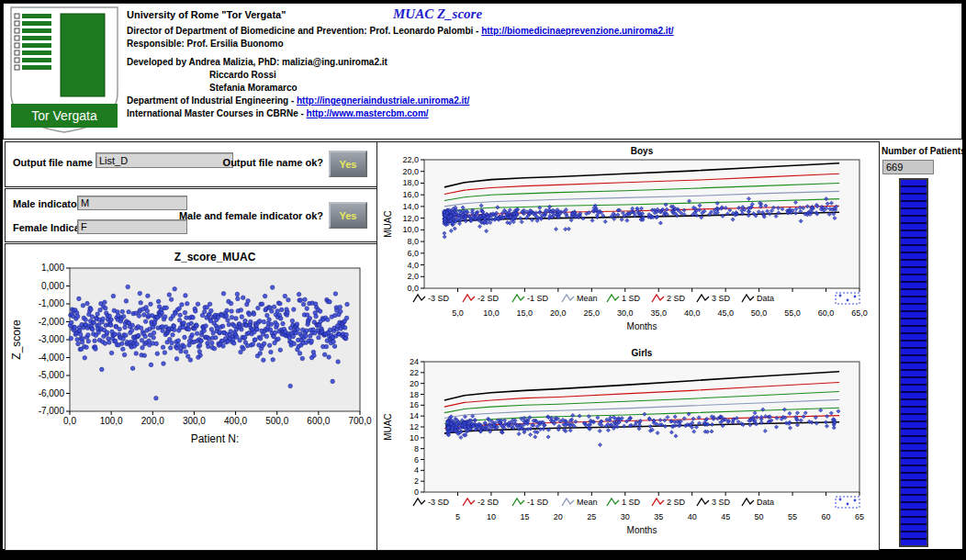 The height and width of the screenshot is (560, 966). Describe the element at coordinates (190, 354) in the screenshot. I see `zscore-chart: Z_score_MUAC1,0000,000-1,000-2,000-3,000…` at that location.